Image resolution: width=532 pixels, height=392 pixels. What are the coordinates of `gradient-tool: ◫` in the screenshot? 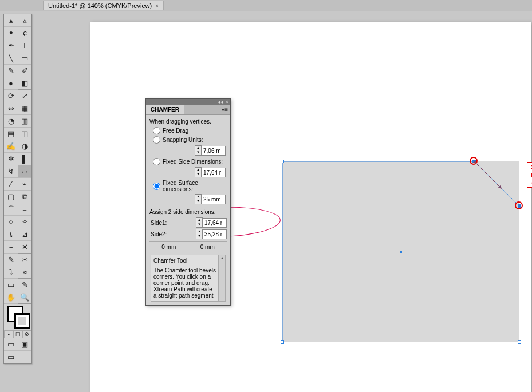 It's located at (25, 134).